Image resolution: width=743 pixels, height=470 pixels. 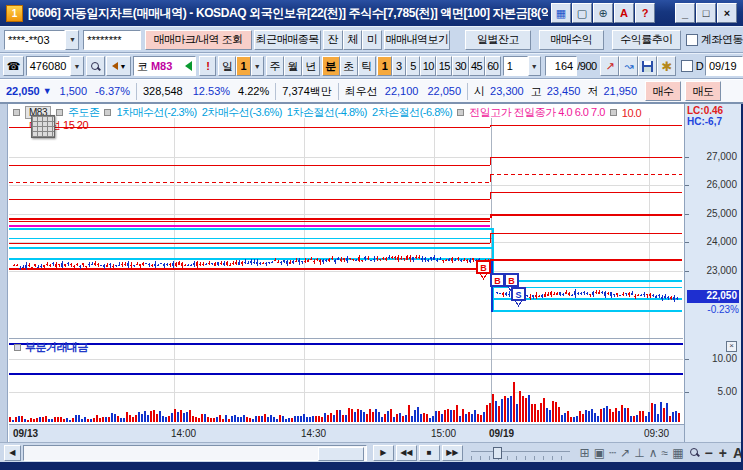 I want to click on stop-button: ■, so click(x=430, y=453).